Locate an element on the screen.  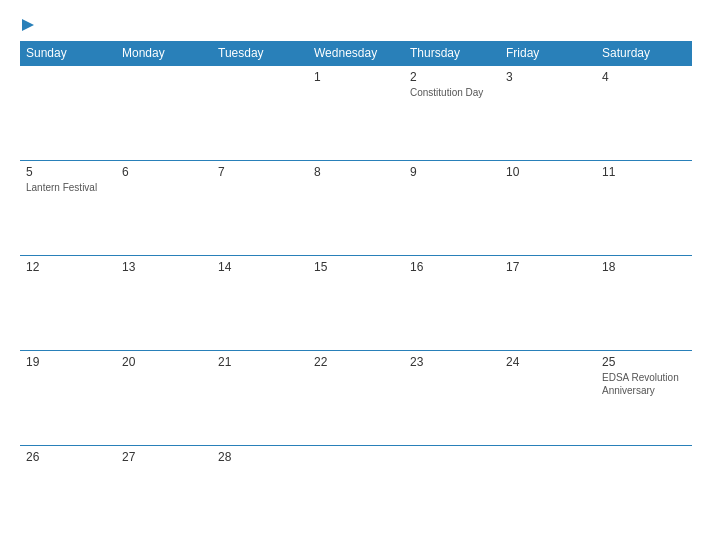
calendar-cell: 9 is located at coordinates (452, 208).